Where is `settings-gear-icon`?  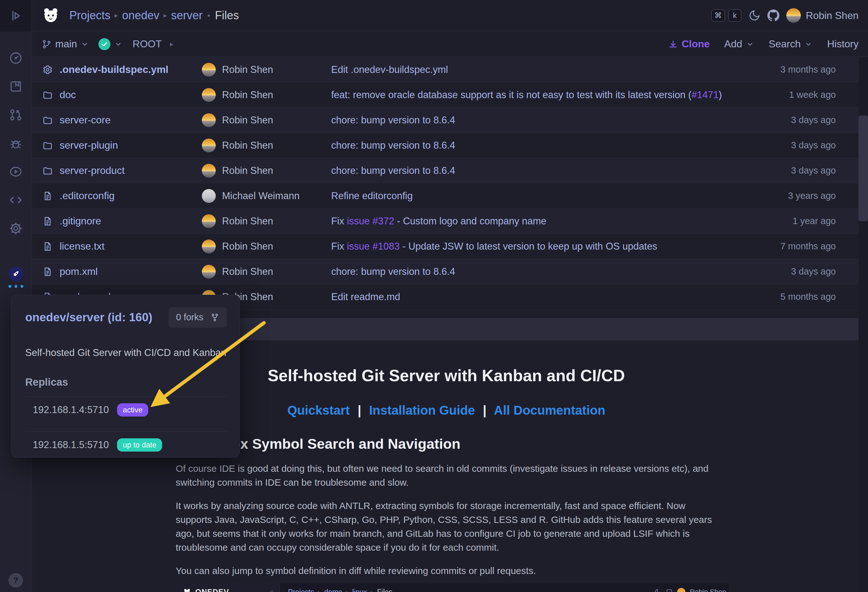
settings-gear-icon is located at coordinates (16, 229).